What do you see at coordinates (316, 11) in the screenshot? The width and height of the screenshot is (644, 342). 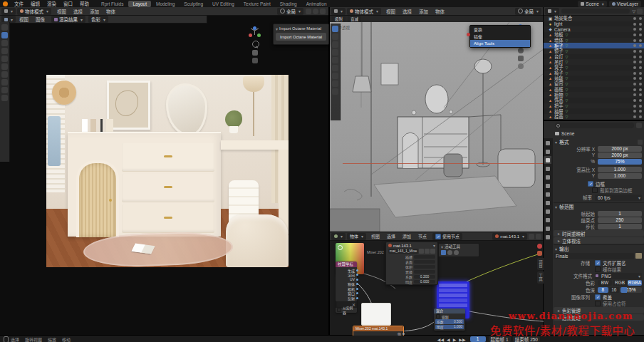 I see `proportional-edit-icon` at bounding box center [316, 11].